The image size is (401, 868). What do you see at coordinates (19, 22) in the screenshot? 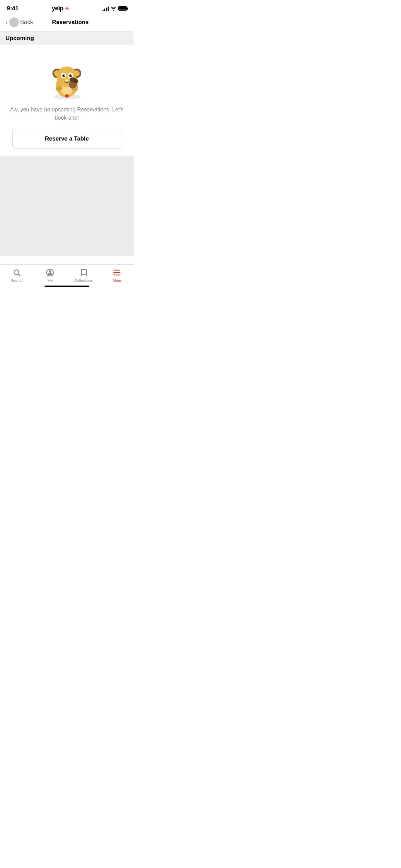
I see `back-button: ‹ Back` at bounding box center [19, 22].